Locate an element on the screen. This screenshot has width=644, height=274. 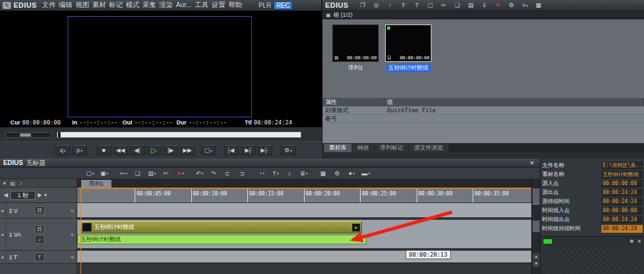
recorder-mode-indicator: REC is located at coordinates (283, 5).